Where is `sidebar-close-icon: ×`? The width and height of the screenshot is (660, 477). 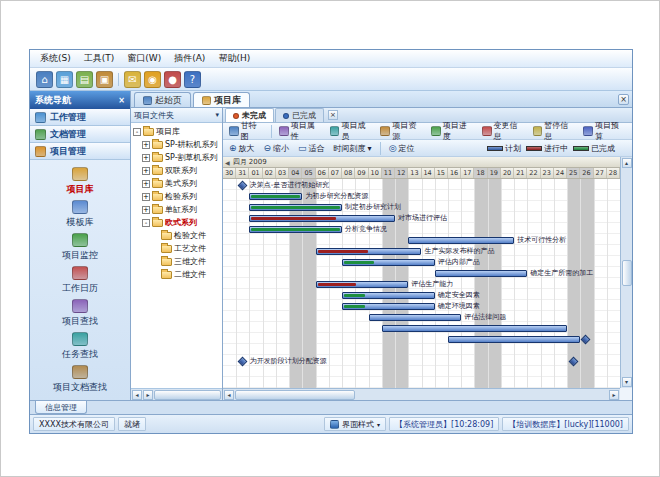
sidebar-close-icon: × is located at coordinates (122, 100).